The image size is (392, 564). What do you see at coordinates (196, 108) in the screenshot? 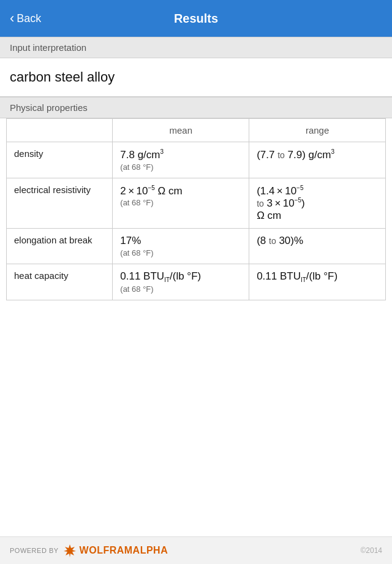
I see `physical-properties-label: Physical properties` at bounding box center [196, 108].